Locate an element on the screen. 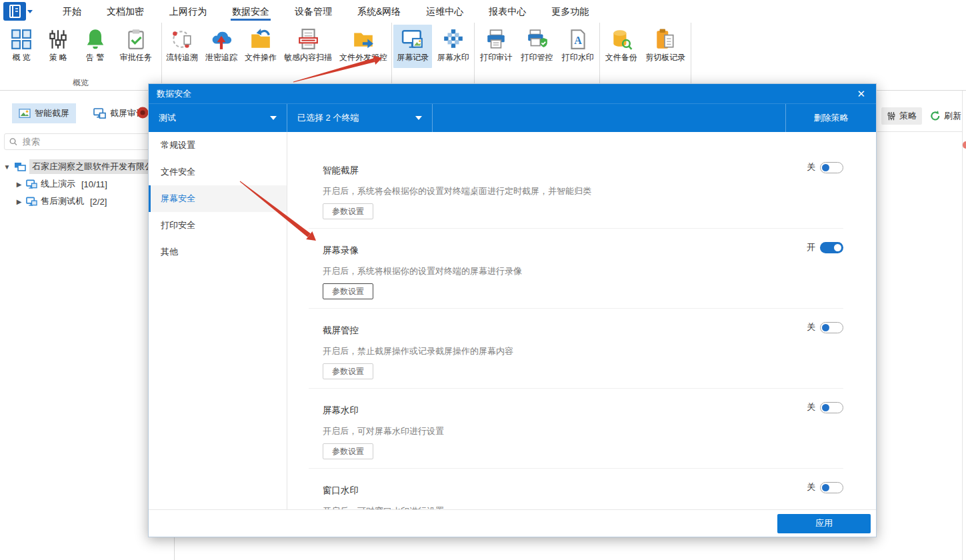 The height and width of the screenshot is (560, 966). ribbon-policy-button: 策 略 is located at coordinates (58, 47).